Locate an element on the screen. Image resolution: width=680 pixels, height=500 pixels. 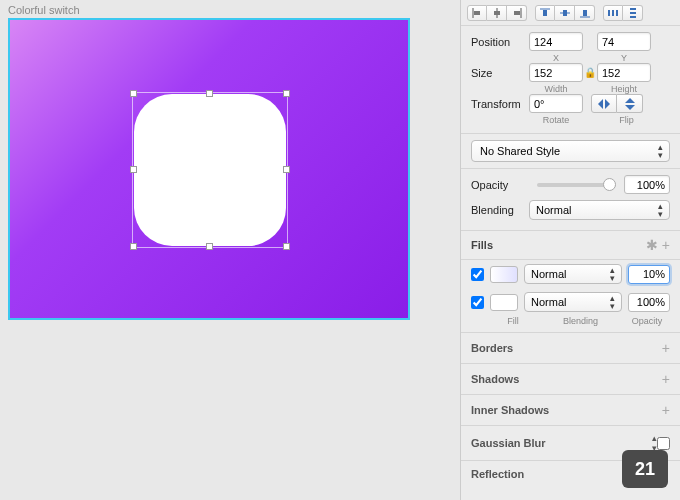
add-shadow-icon: + is located at coordinates (666, 379).